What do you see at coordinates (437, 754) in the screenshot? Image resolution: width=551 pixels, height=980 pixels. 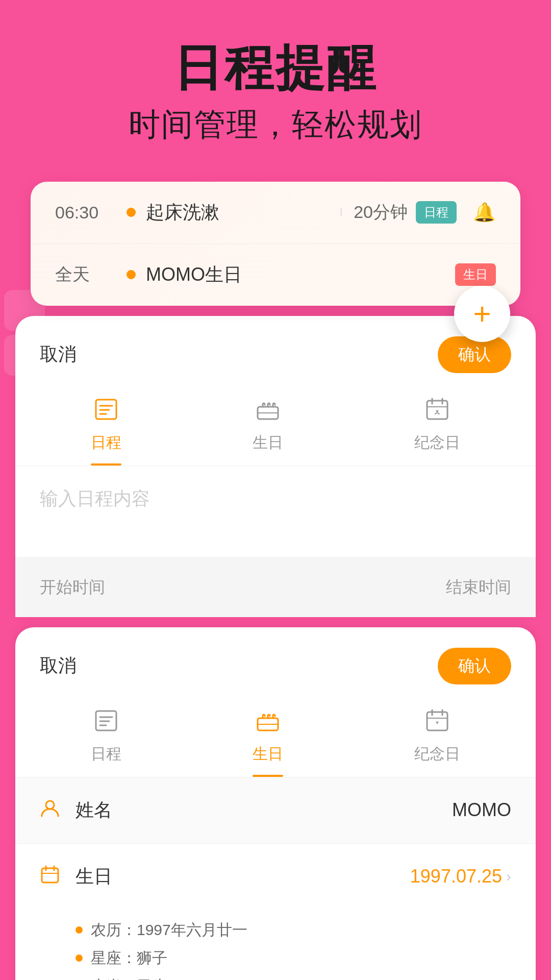 I see `anniversary-tab-label-2: 纪念日` at bounding box center [437, 754].